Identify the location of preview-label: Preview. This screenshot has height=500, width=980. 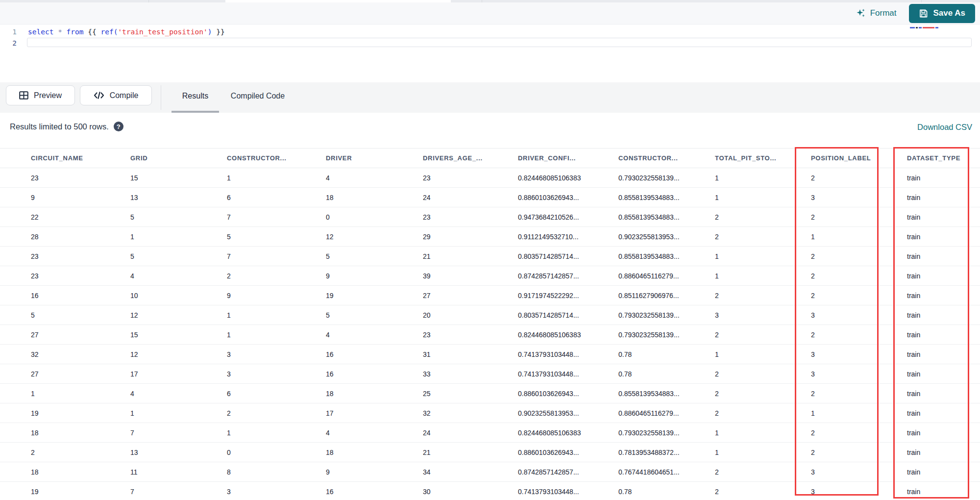
(48, 96).